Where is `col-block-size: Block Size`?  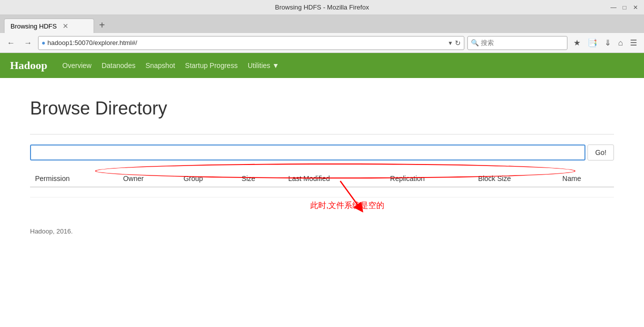
col-block-size: Block Size is located at coordinates (515, 179).